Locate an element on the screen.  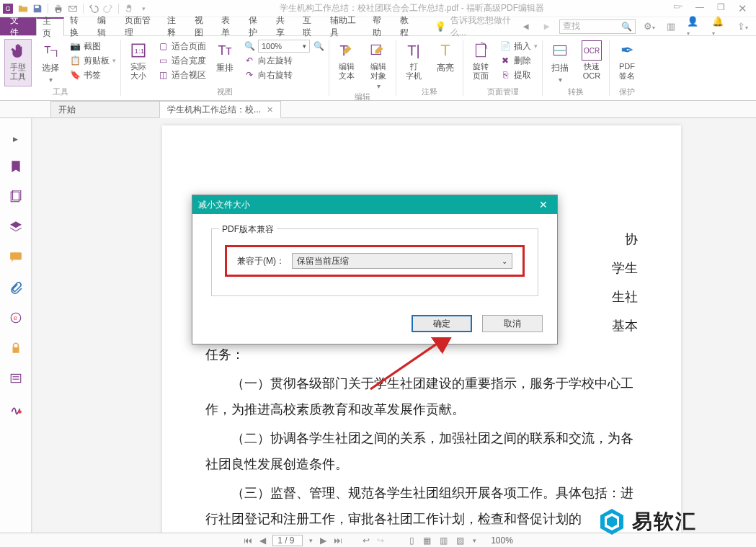
last-page-icon: ⏭ is located at coordinates (338, 541).